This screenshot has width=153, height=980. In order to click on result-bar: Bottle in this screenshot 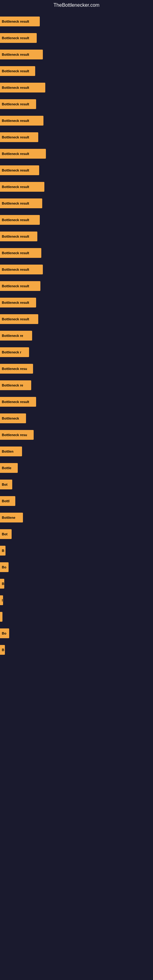, I will do `click(9, 468)`.